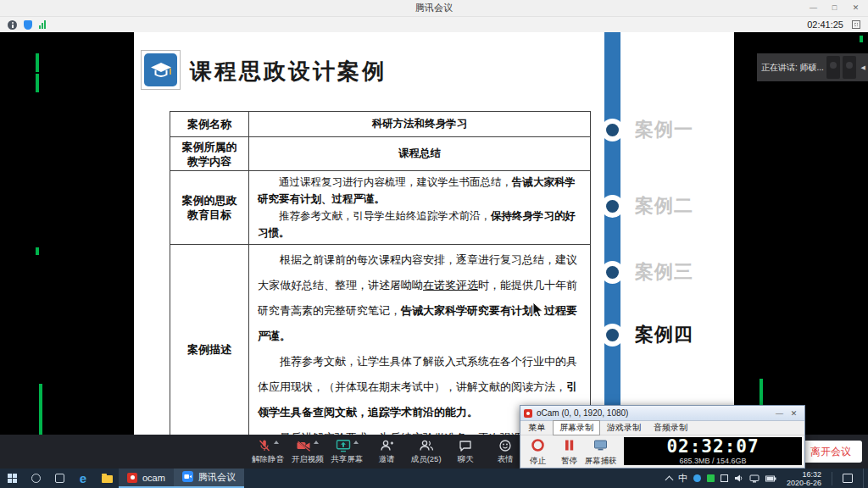 The image size is (868, 488). Describe the element at coordinates (537, 461) in the screenshot. I see `button-label: 停止` at that location.